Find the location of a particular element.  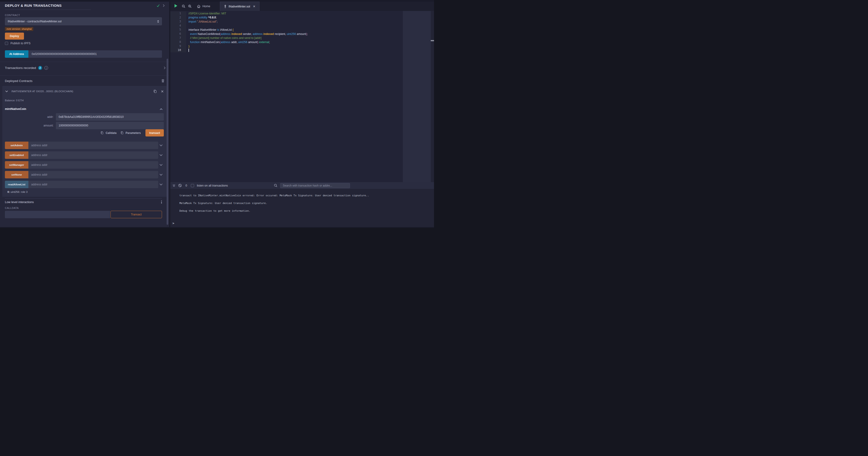

field-input-amount is located at coordinates (110, 125).